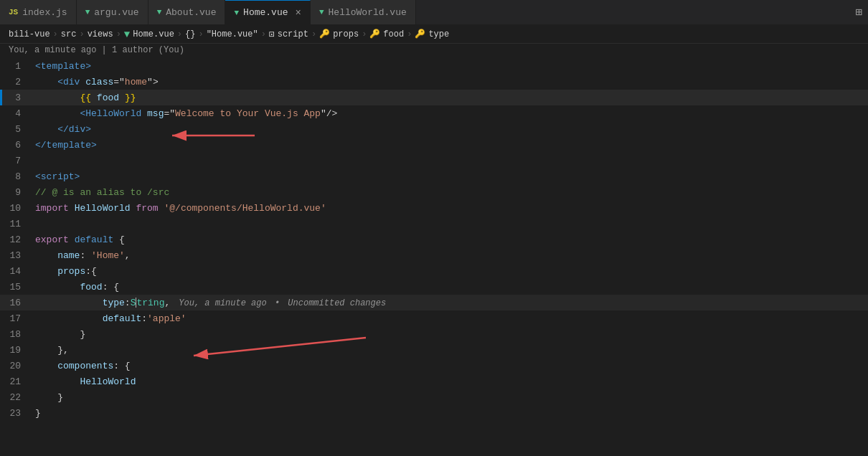 This screenshot has height=456, width=868. What do you see at coordinates (237, 13) in the screenshot?
I see `vue-icon-home: ▼` at bounding box center [237, 13].